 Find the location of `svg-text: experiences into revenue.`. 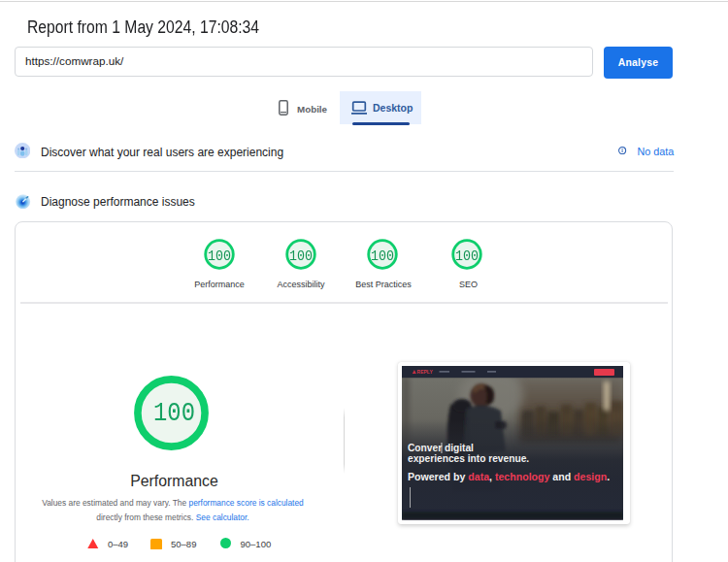

svg-text: experiences into revenue. is located at coordinates (468, 460).